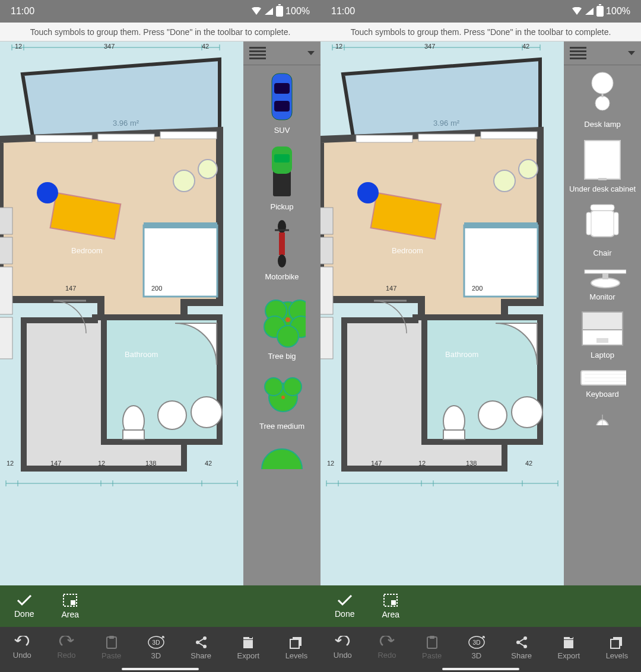  What do you see at coordinates (249, 656) in the screenshot?
I see `toolbar-label: Export` at bounding box center [249, 656].